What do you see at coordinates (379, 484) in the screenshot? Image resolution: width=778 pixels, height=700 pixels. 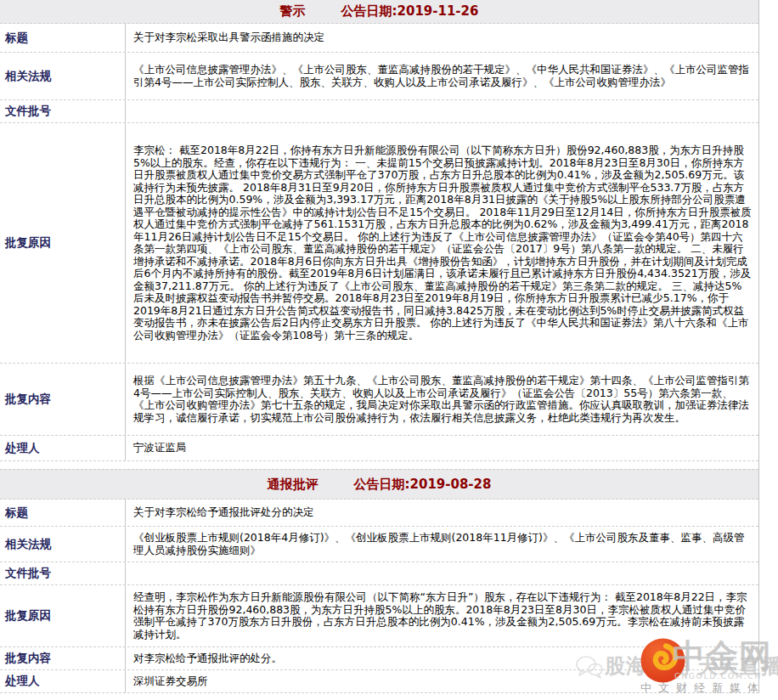 I see `section-header: 通报批评 公告日期:2019-08-28` at bounding box center [379, 484].